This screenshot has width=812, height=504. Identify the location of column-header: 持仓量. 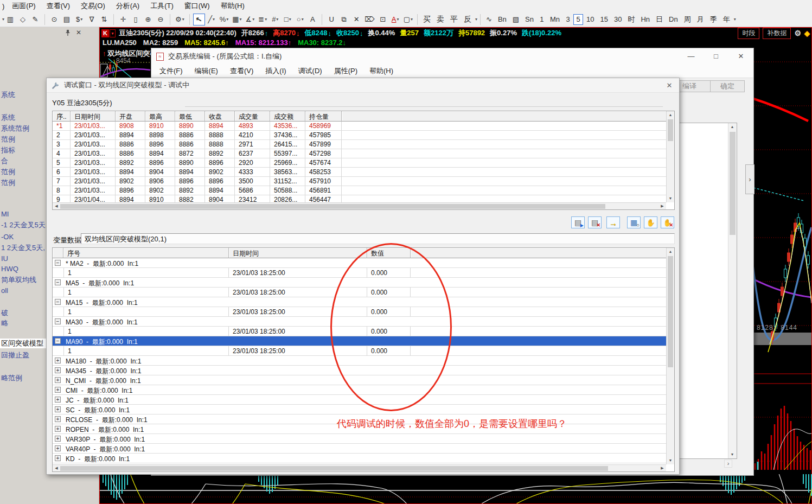
(323, 116).